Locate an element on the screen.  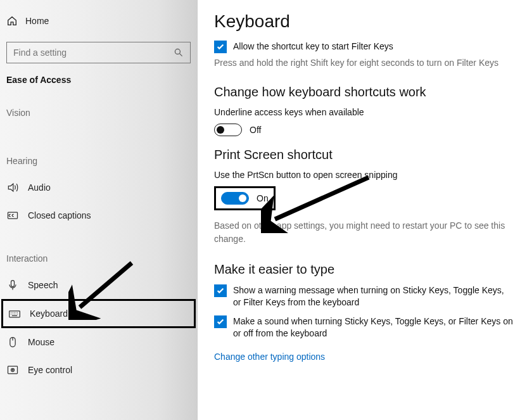
printscreen-note: Based on other app settings, you might n… is located at coordinates (364, 232).